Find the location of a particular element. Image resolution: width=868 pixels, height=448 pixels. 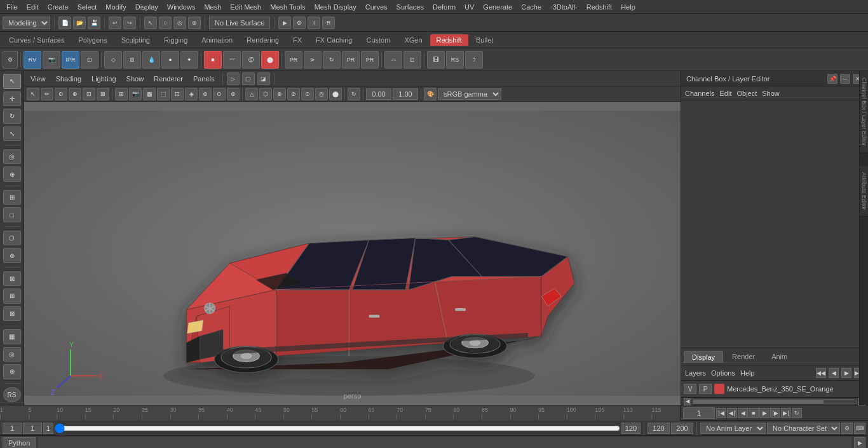

vp-icon-3: ◪ is located at coordinates (264, 79).